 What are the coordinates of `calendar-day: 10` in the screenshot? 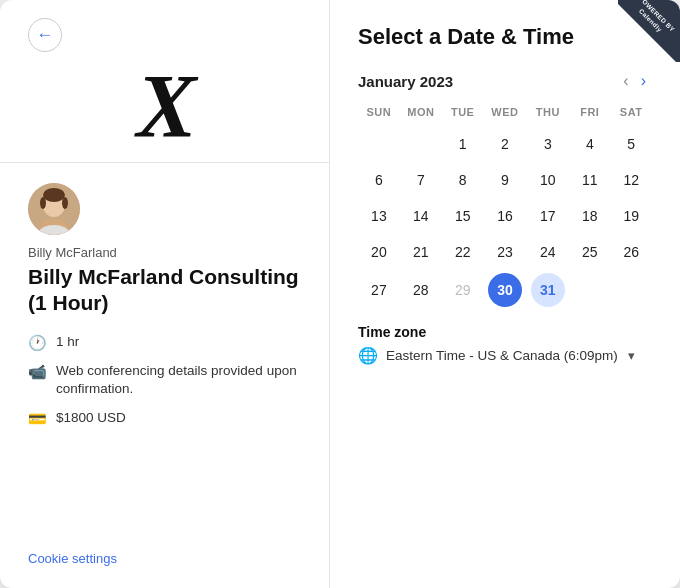 It's located at (548, 180).